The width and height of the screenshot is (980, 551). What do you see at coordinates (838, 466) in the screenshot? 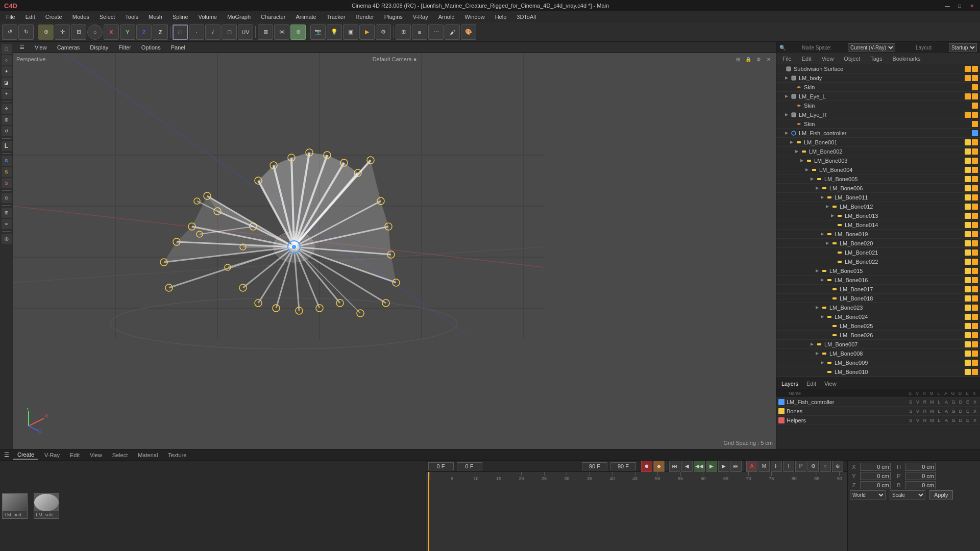
I see `extra2-button: ⊕` at bounding box center [838, 466].